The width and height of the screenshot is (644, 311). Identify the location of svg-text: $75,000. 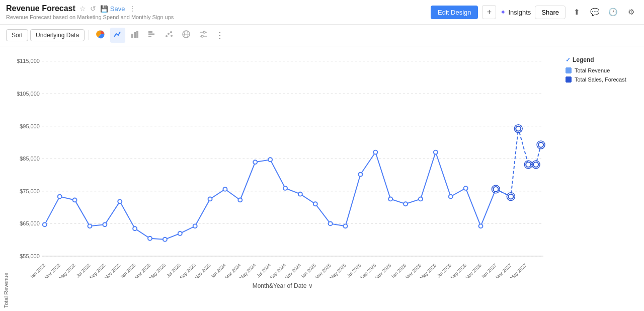
(30, 191).